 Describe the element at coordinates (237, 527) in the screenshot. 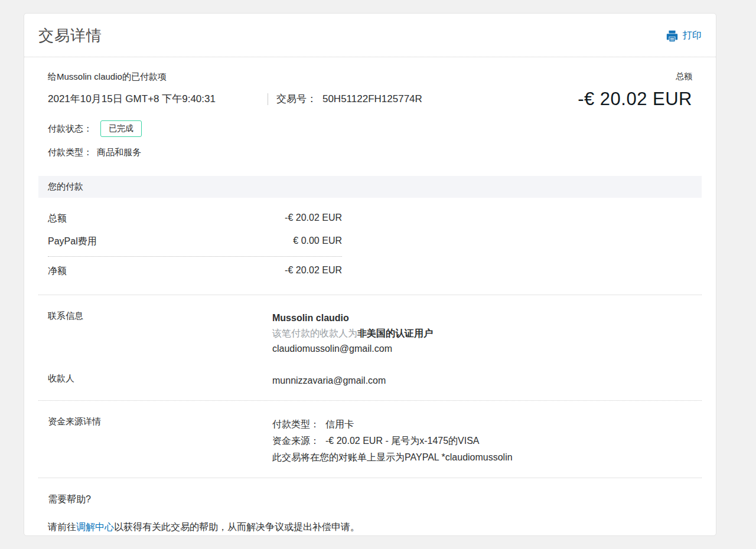

I see `help-text-suffix: 以获得有关此交易的帮助，从而解决争议或提出补偿申请。` at that location.